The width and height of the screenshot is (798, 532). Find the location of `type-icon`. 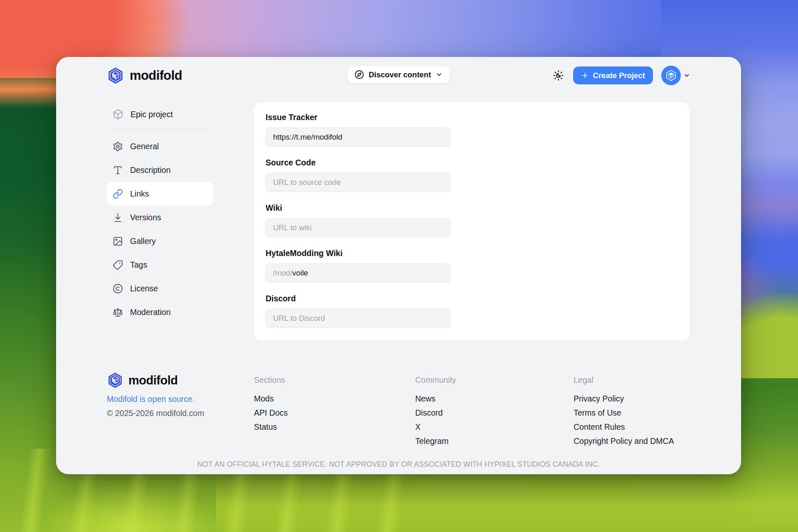

type-icon is located at coordinates (118, 170).